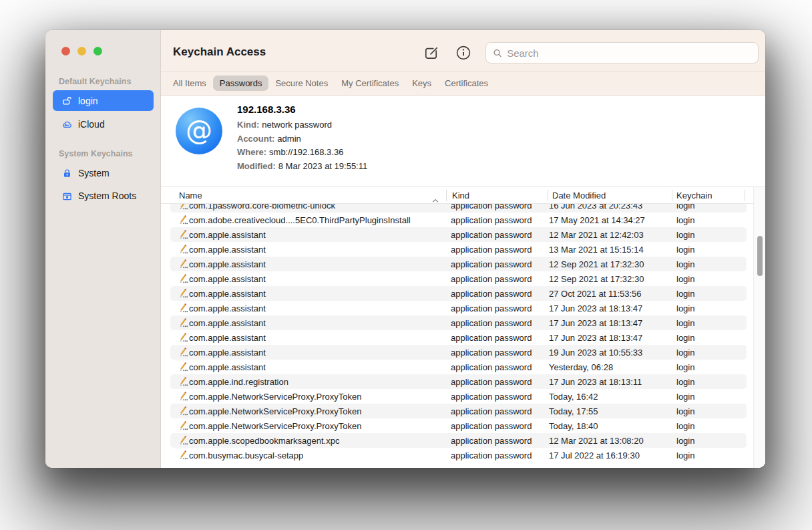  I want to click on tab-certificates: Certificates, so click(466, 83).